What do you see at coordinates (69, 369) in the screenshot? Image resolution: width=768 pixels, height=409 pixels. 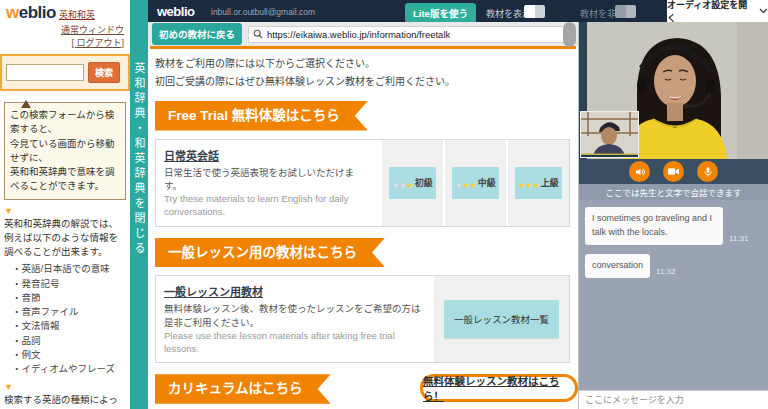 I see `feature-item: イディオムやフレーズ` at bounding box center [69, 369].